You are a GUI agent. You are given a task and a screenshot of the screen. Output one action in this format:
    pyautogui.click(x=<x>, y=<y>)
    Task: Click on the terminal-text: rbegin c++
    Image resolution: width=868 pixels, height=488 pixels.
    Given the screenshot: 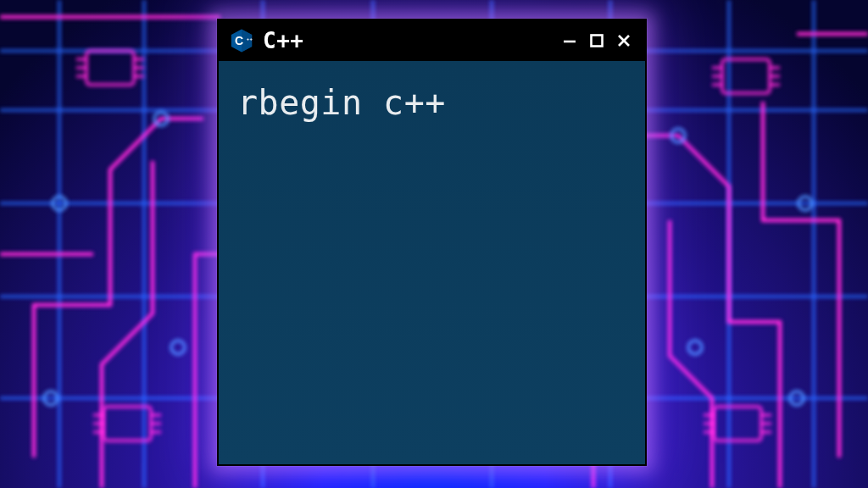 What is the action you would take?
    pyautogui.click(x=432, y=103)
    